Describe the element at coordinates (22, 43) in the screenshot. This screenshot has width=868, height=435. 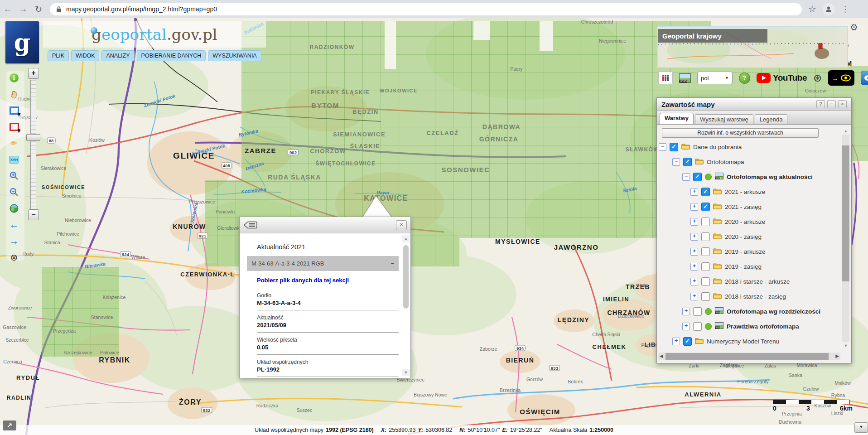
I see `geoportal-logo-tile: g` at that location.